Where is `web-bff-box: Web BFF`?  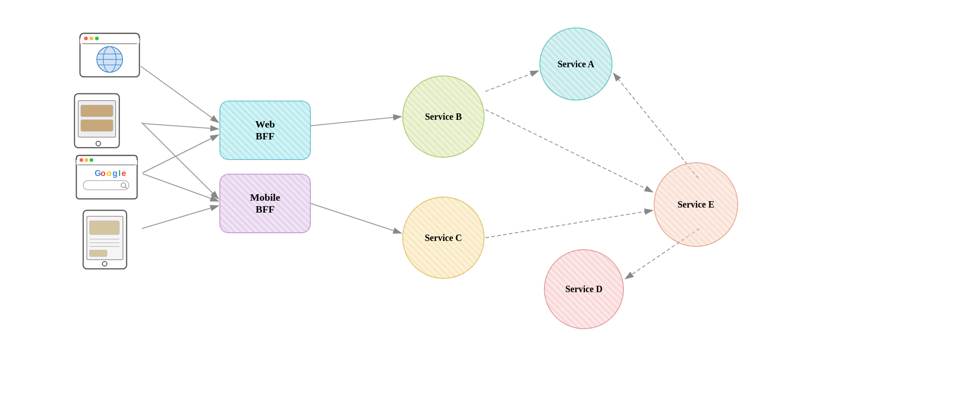
web-bff-box: Web BFF is located at coordinates (265, 130).